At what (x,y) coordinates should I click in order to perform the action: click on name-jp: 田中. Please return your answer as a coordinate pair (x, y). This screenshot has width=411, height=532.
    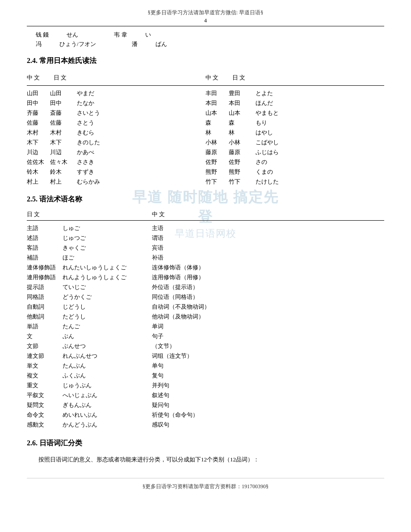
    Looking at the image, I should click on (63, 103).